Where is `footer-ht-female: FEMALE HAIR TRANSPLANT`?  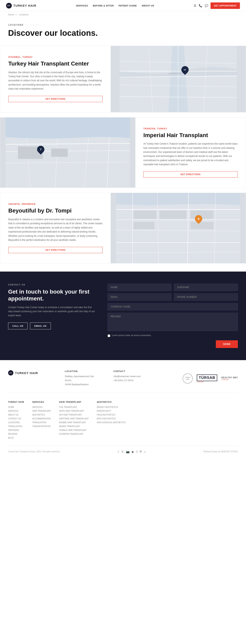
footer-ht-female: FEMALE HAIR TRANSPLANT is located at coordinates (74, 430).